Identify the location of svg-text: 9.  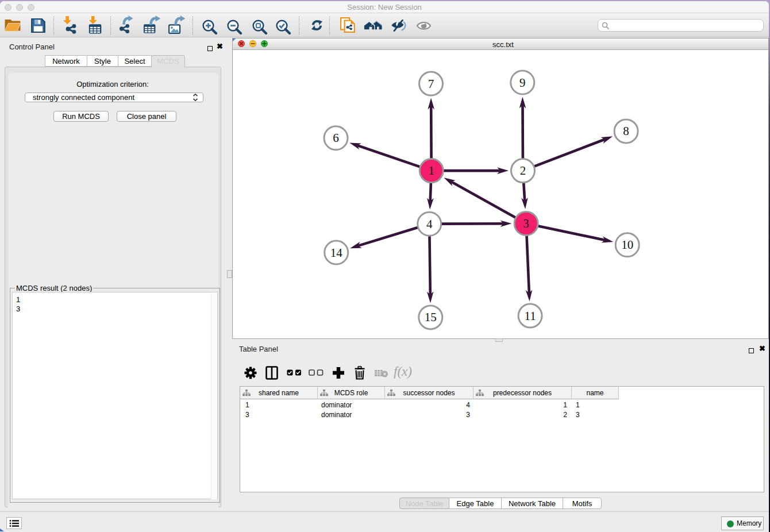
(523, 83).